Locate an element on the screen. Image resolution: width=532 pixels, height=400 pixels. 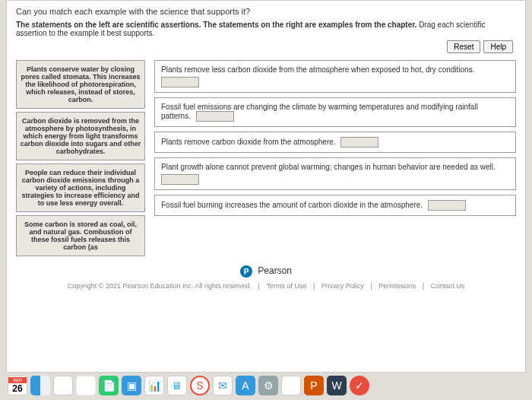
activity-controls: Reset Help is located at coordinates (480, 47).